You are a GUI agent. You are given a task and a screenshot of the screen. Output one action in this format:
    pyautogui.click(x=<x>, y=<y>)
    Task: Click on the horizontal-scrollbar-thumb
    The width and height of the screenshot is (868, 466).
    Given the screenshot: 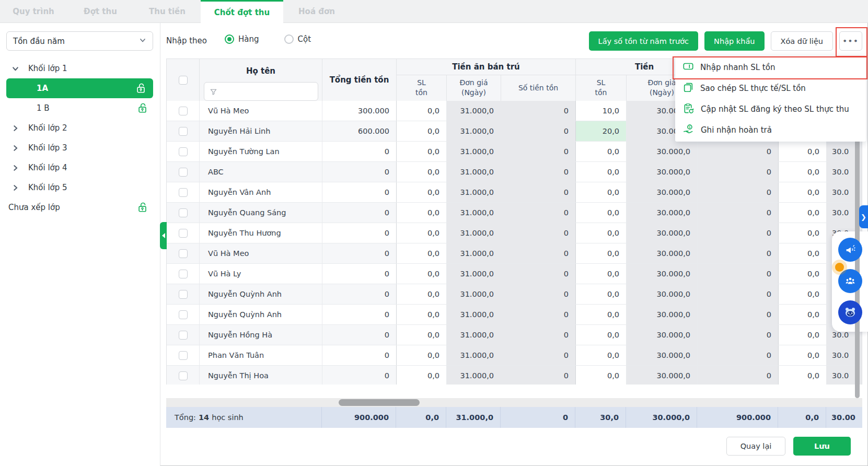 What is the action you would take?
    pyautogui.click(x=379, y=402)
    